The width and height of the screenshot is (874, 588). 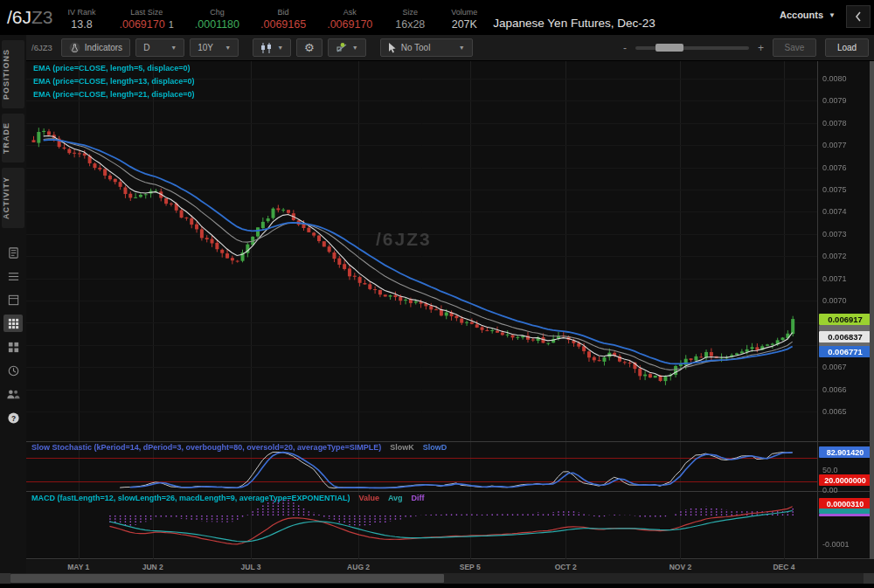 I want to click on time-axis-label: SEP 5, so click(x=470, y=567).